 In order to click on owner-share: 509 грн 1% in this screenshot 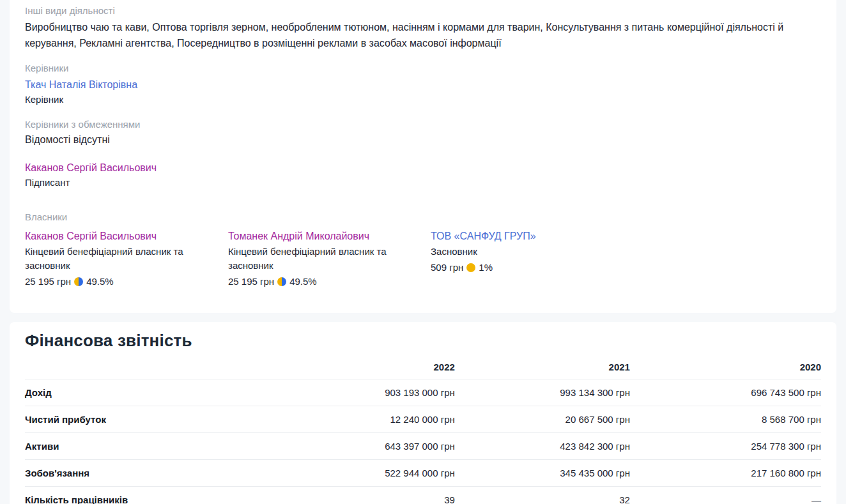, I will do `click(626, 268)`.